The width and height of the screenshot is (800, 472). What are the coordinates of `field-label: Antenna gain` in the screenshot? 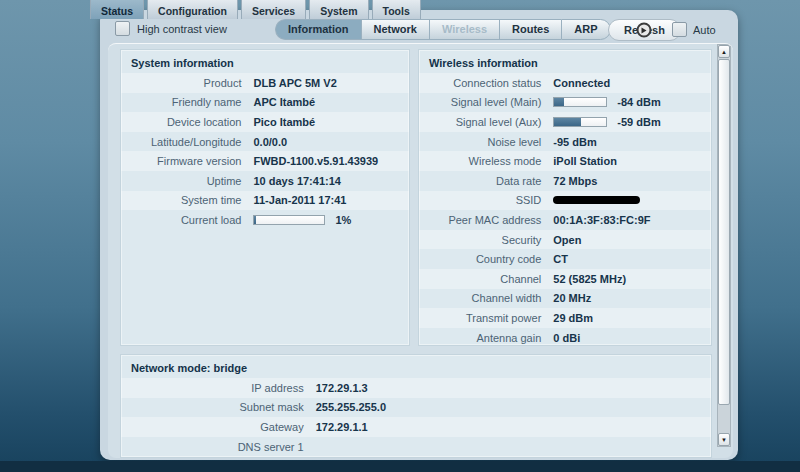 It's located at (486, 338).